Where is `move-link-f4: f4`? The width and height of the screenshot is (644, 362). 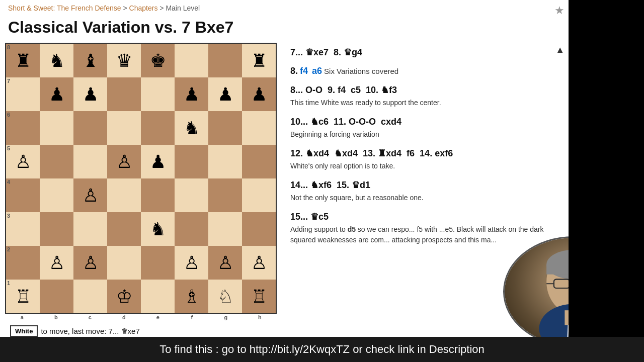 move-link-f4: f4 is located at coordinates (304, 71).